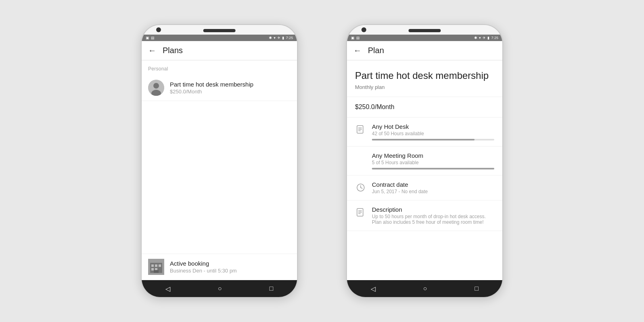  I want to click on front-camera2, so click(364, 30).